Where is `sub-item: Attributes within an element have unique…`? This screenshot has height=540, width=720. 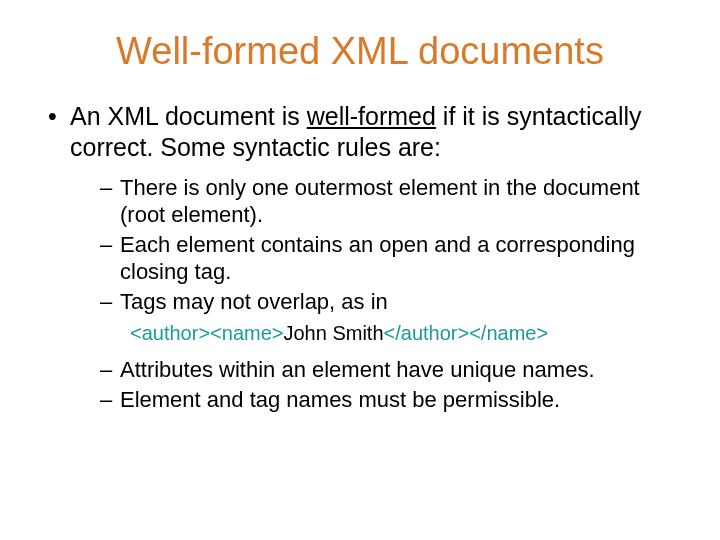 sub-item: Attributes within an element have unique… is located at coordinates (393, 370).